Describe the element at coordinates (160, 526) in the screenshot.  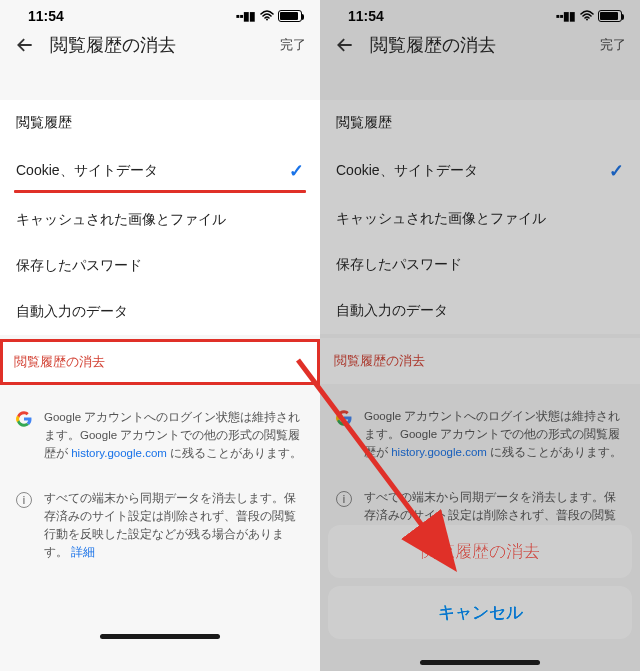
I see `sync-info-note: i すべての端末から同期データを消去します。保存済みのサイト設定は削除されず、普…` at that location.